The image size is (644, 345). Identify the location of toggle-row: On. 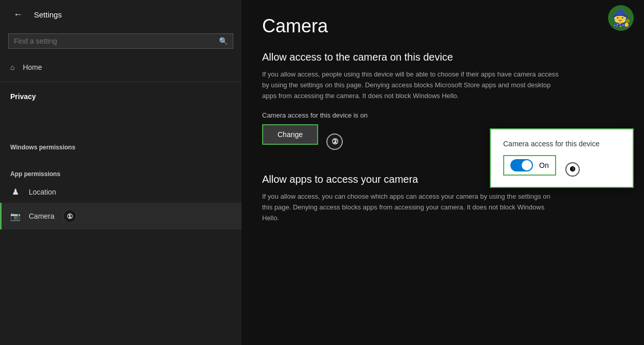
(529, 165).